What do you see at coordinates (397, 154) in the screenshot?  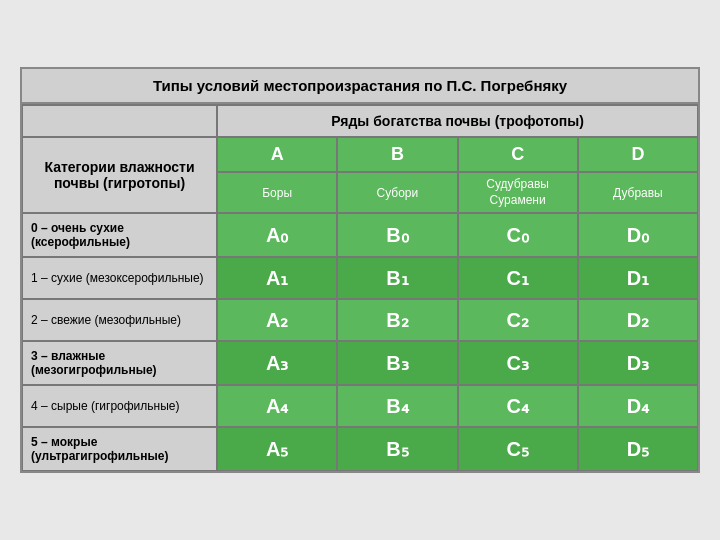 I see `col-header-B: В` at bounding box center [397, 154].